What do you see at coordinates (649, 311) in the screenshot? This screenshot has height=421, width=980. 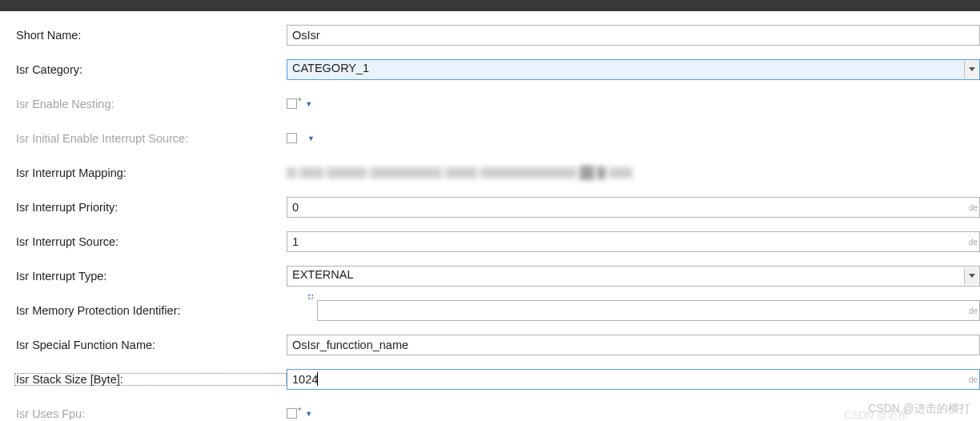 I see `input-isr-memory-protection-identifier` at bounding box center [649, 311].